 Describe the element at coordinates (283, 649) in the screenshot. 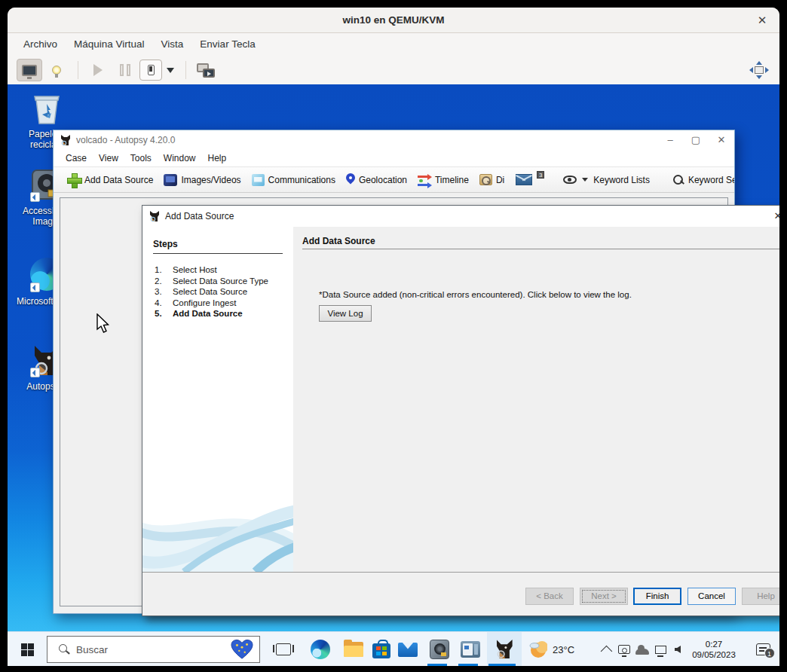

I see `task-view-icon` at that location.